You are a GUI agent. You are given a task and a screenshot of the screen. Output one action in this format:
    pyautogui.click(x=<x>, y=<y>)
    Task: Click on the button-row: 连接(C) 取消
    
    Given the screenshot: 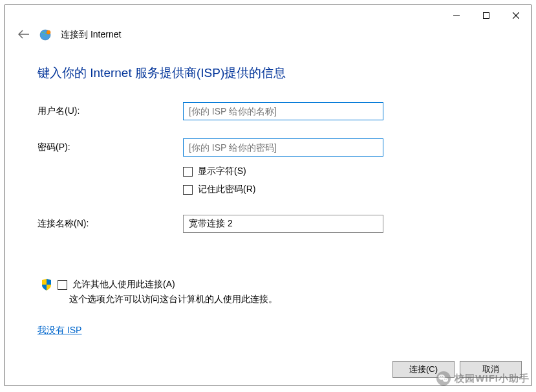 What is the action you would take?
    pyautogui.click(x=457, y=369)
    